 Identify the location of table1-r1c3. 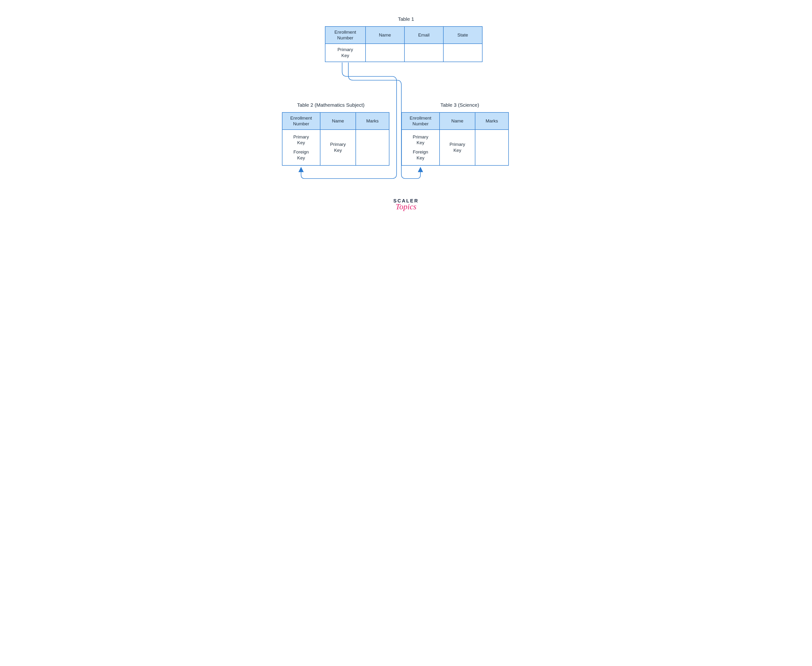
(424, 53).